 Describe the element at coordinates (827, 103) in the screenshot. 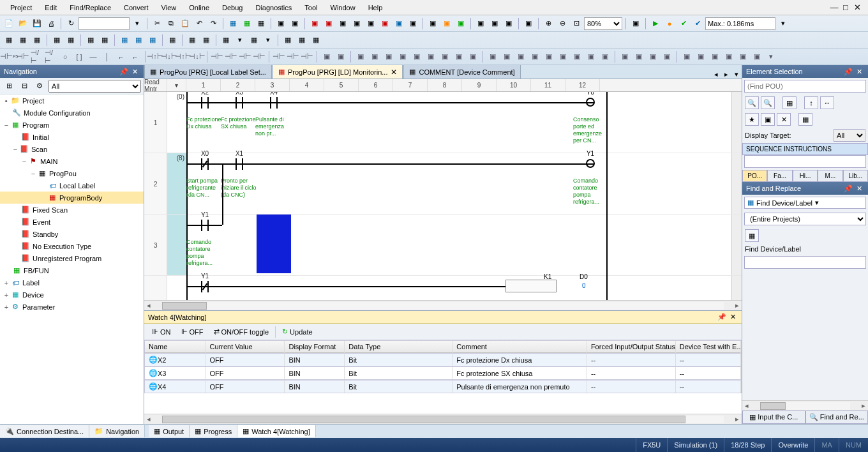

I see `rbt-5-icon: ↔` at that location.